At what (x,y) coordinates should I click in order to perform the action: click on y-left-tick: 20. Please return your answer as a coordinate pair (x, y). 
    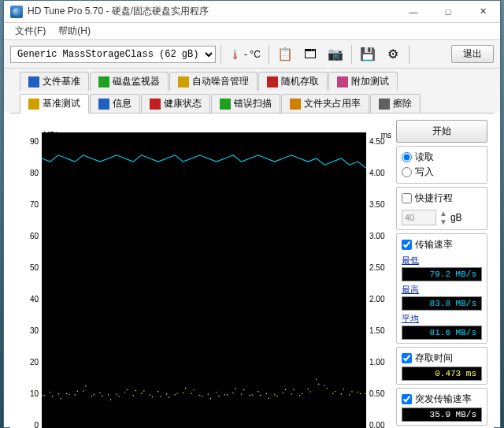
    Looking at the image, I should click on (29, 363).